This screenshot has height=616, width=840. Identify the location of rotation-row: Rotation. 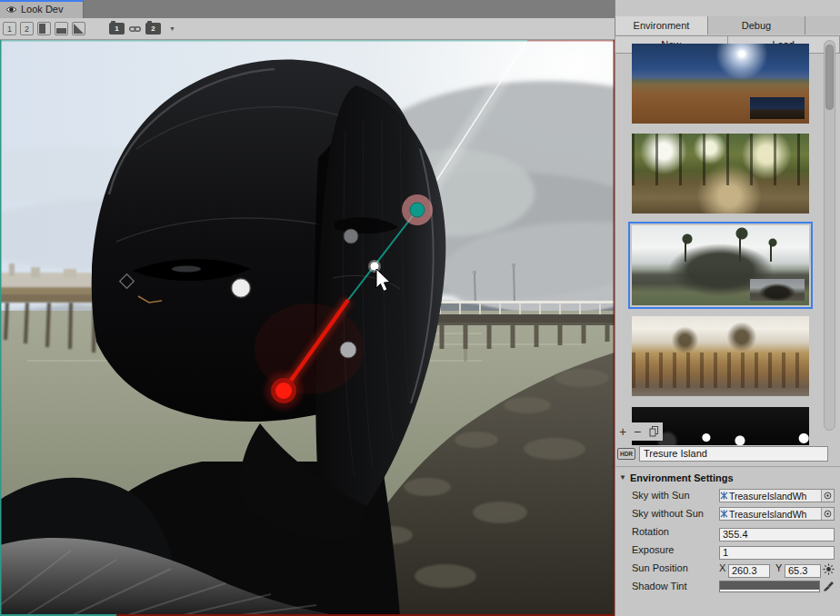
(727, 532).